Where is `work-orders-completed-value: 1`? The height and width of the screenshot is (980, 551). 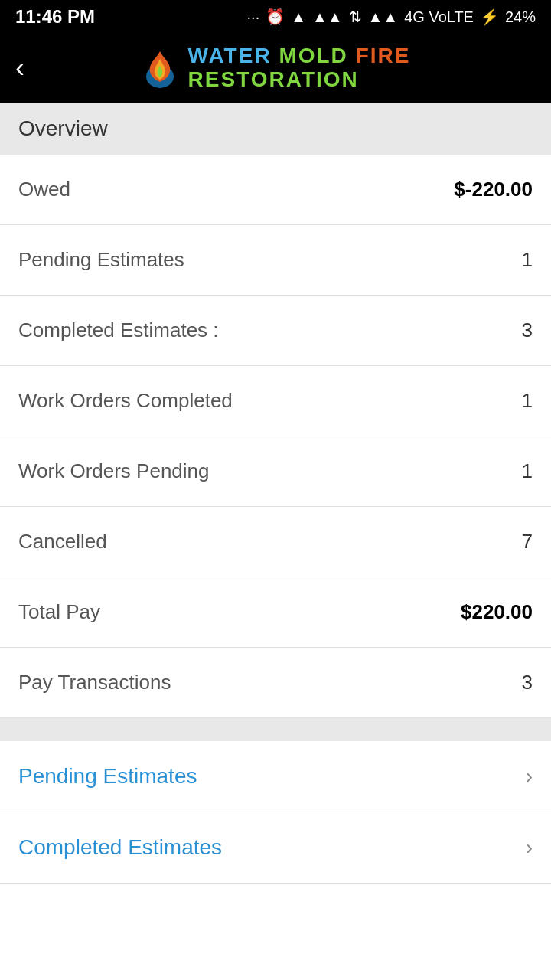
work-orders-completed-value: 1 is located at coordinates (527, 401).